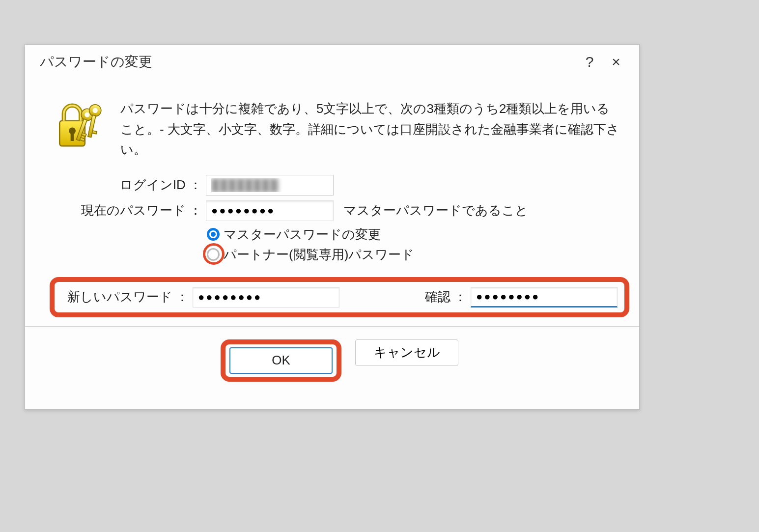  What do you see at coordinates (270, 185) in the screenshot?
I see `login-id-field` at bounding box center [270, 185].